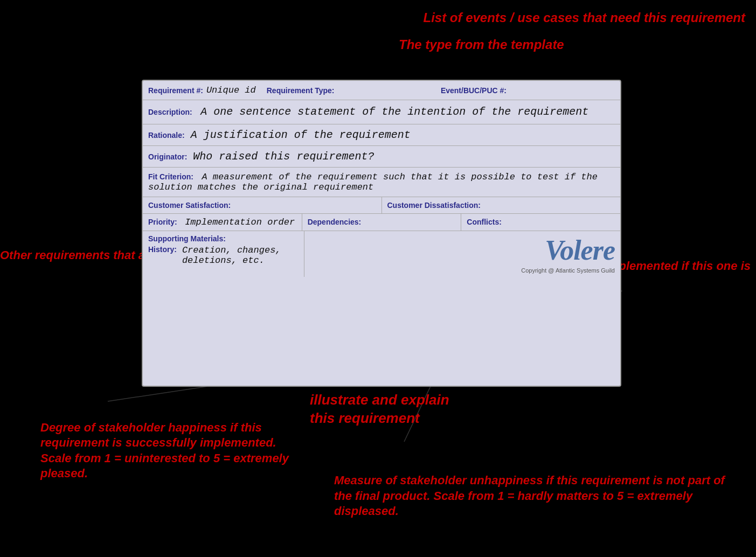 Image resolution: width=756 pixels, height=557 pixels. What do you see at coordinates (301, 135) in the screenshot?
I see `rationale-value: A justification of the requirement` at bounding box center [301, 135].